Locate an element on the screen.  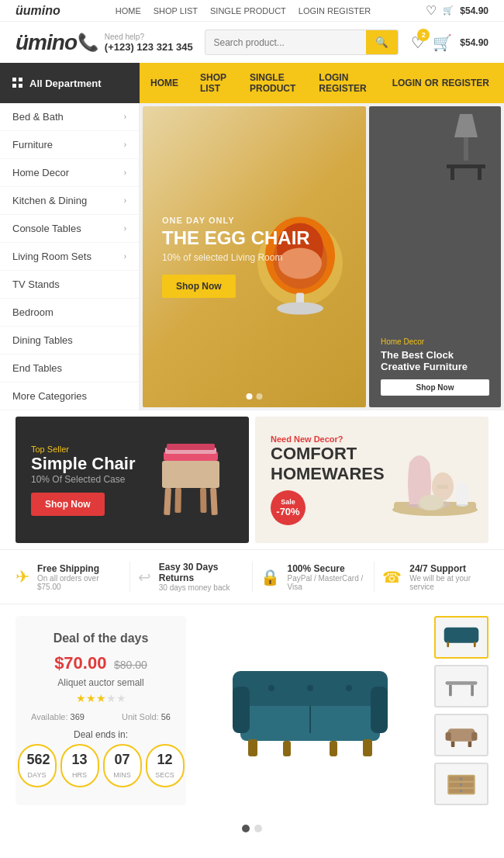
search-input is located at coordinates (285, 43).